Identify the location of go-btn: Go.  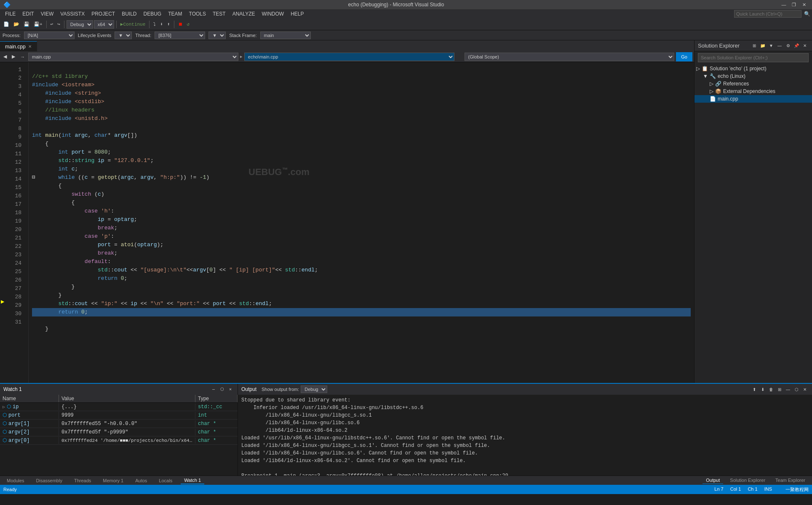
(684, 57).